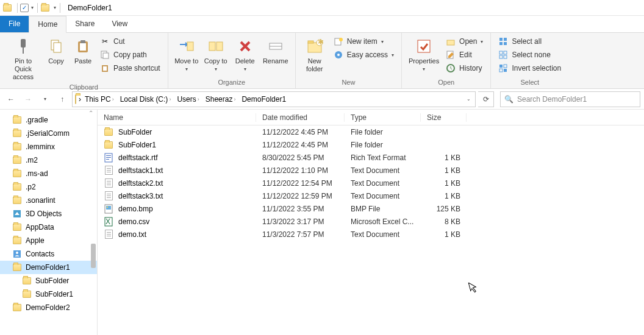 The height and width of the screenshot is (335, 644). Describe the element at coordinates (49, 174) in the screenshot. I see `tree-item: .ms-ad` at that location.